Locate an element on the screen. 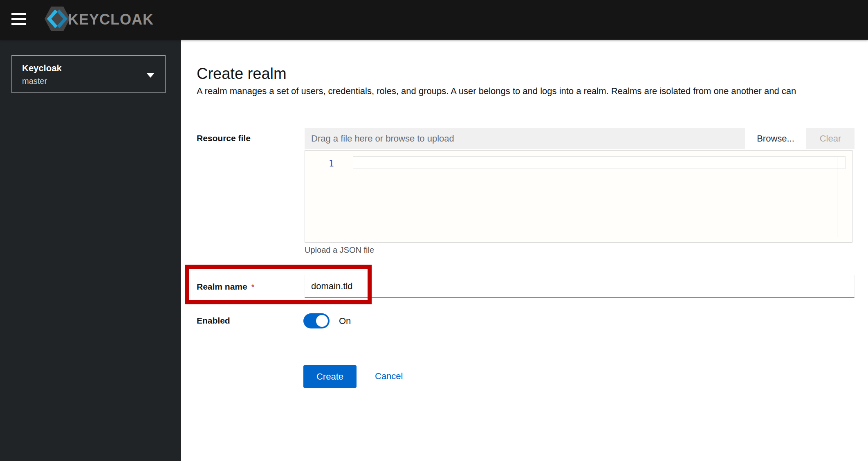  page-title: Create realm is located at coordinates (242, 74).